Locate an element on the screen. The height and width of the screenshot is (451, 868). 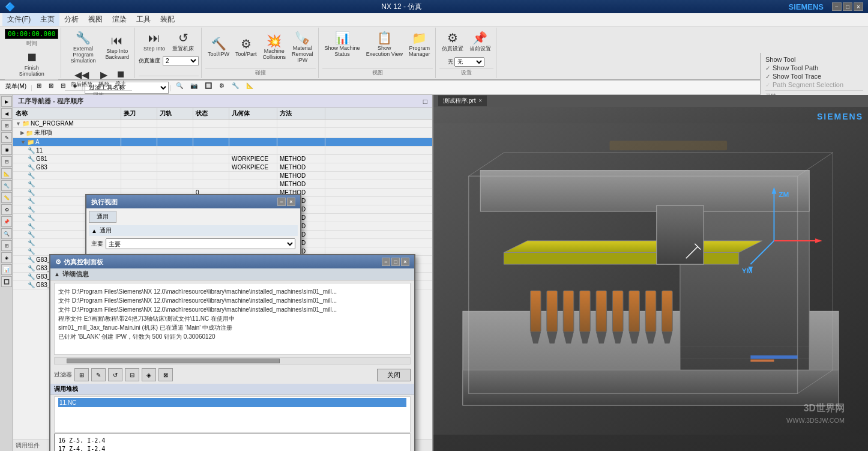
filter-btn-6: ⊠ is located at coordinates (166, 375).